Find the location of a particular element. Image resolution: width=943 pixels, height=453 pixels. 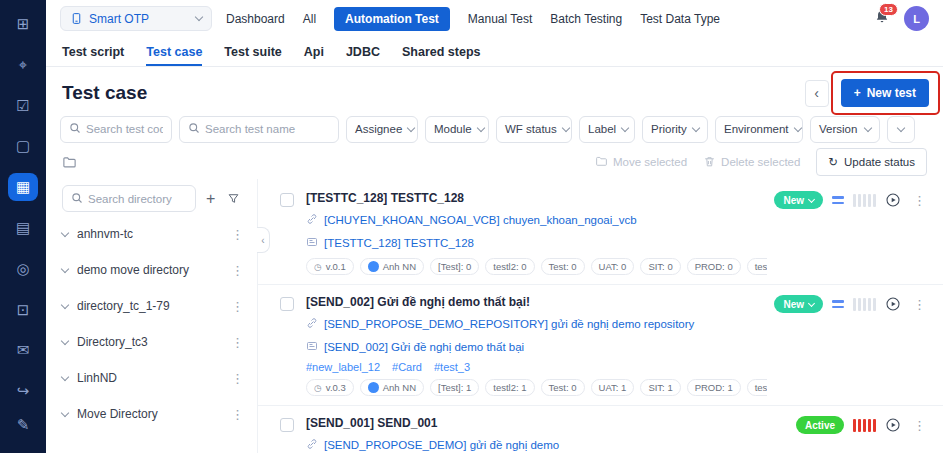

test-row: [SEND_001] SEND_001 [SEND_PROPOSE_DEMO] … is located at coordinates (600, 430).